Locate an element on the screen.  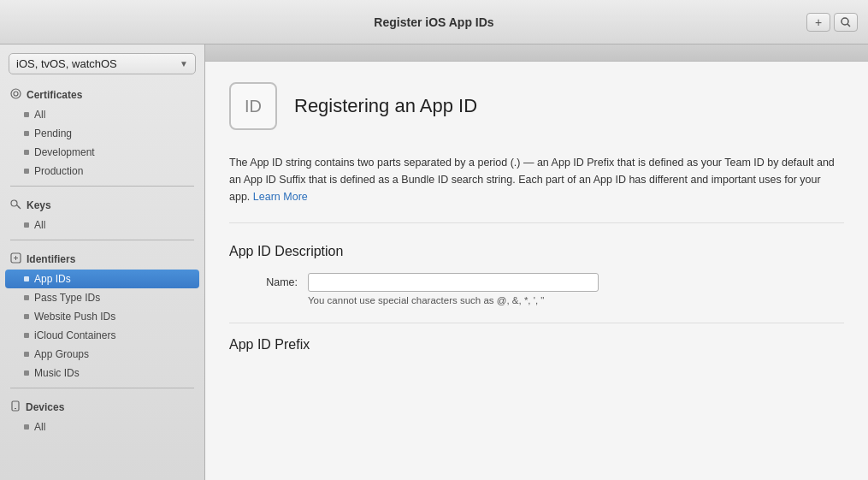
search-icon is located at coordinates (846, 22).